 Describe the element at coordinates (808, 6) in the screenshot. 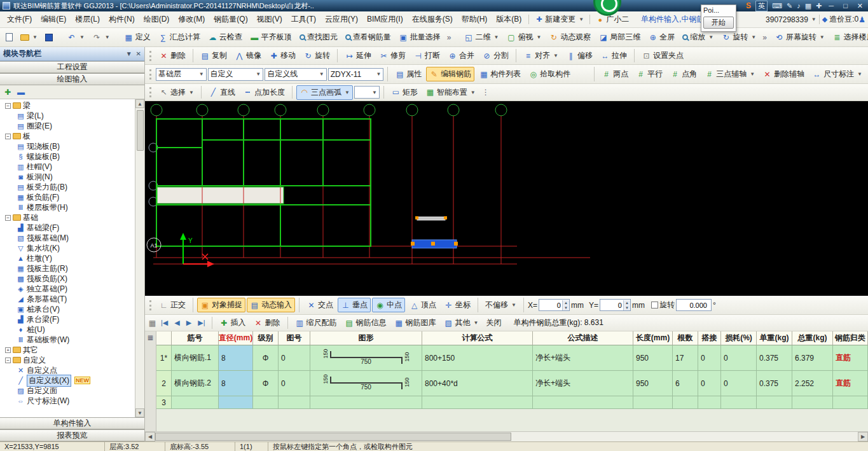

I see `ime-panel-icon: ▦` at that location.